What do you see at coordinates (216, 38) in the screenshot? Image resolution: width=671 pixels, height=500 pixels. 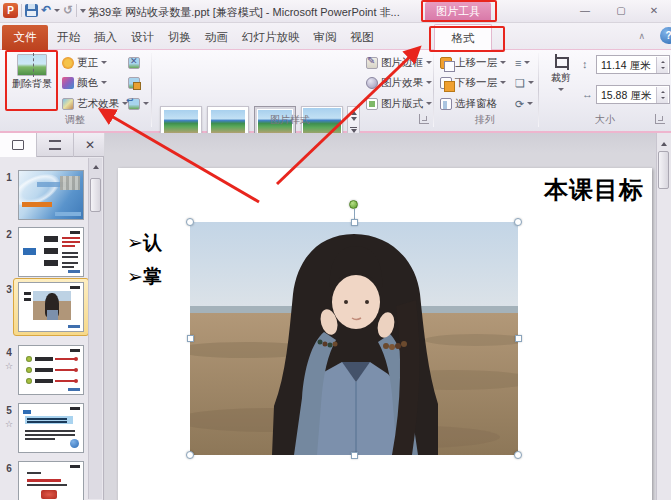 I see `tab-animations: 动画` at bounding box center [216, 38].